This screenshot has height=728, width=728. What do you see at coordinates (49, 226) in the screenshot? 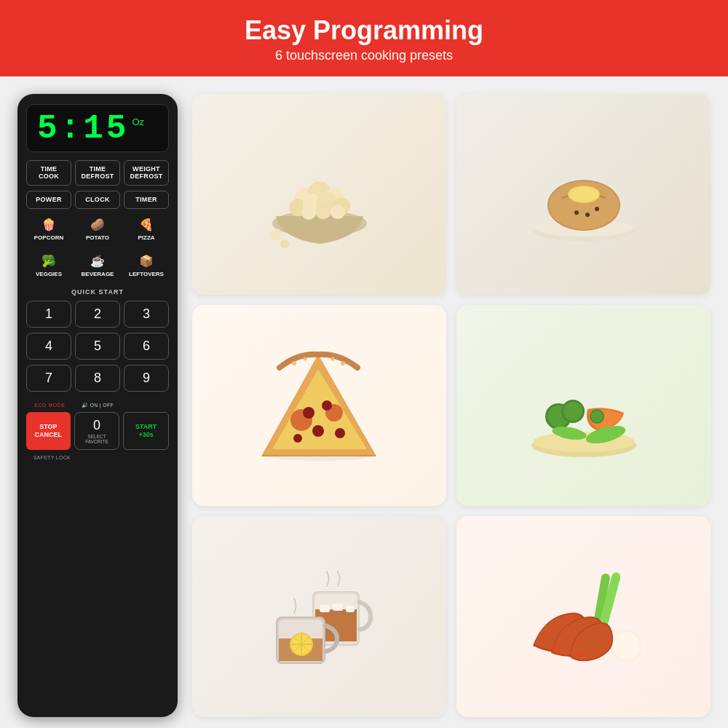
I see `popcorn-icon: 🍿` at bounding box center [49, 226].